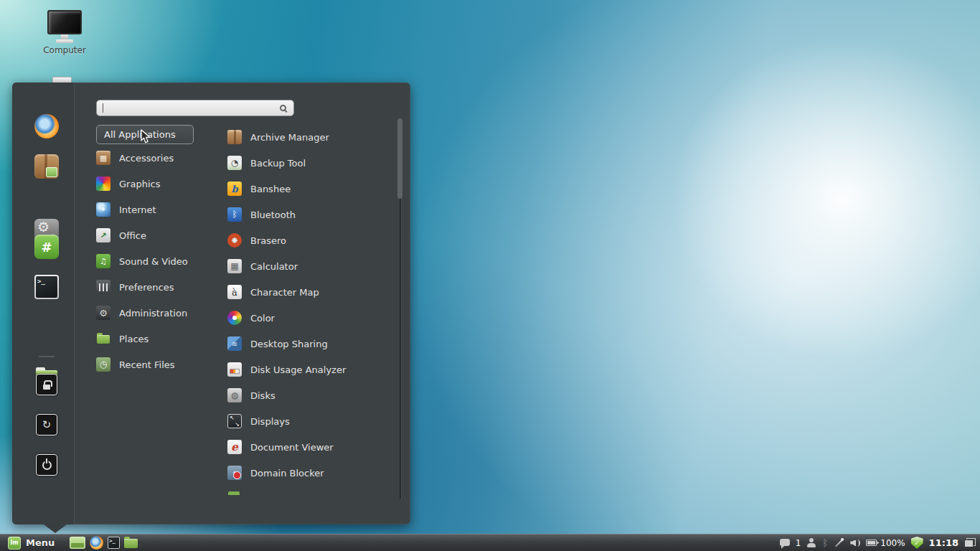  What do you see at coordinates (312, 189) in the screenshot?
I see `app-banshee: Banshee` at bounding box center [312, 189].